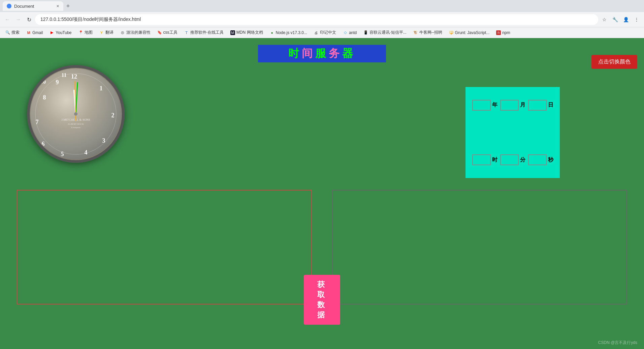  What do you see at coordinates (349, 54) in the screenshot?
I see `title-char-qi: 器` at bounding box center [349, 54].